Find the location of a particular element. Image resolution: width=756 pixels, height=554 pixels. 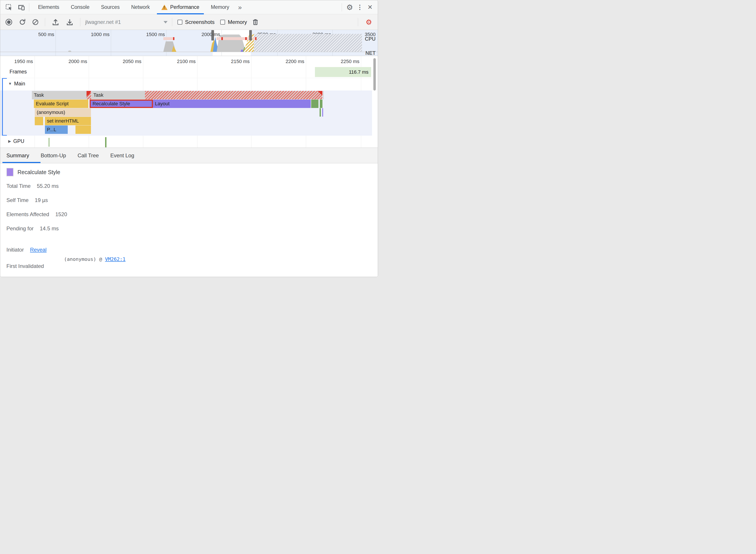

flame-bar-anonymous: (anonymous) is located at coordinates (63, 113).